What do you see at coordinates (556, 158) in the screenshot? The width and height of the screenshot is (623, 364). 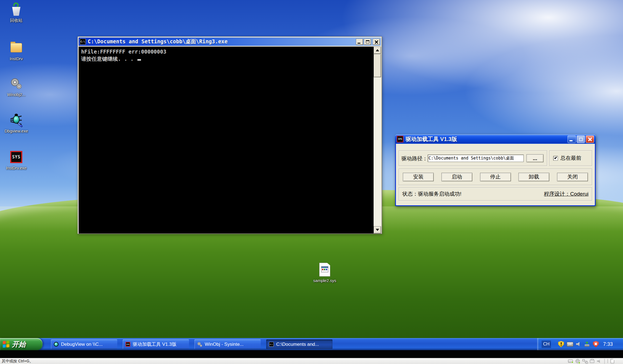 I see `checkmark-icon` at bounding box center [556, 158].